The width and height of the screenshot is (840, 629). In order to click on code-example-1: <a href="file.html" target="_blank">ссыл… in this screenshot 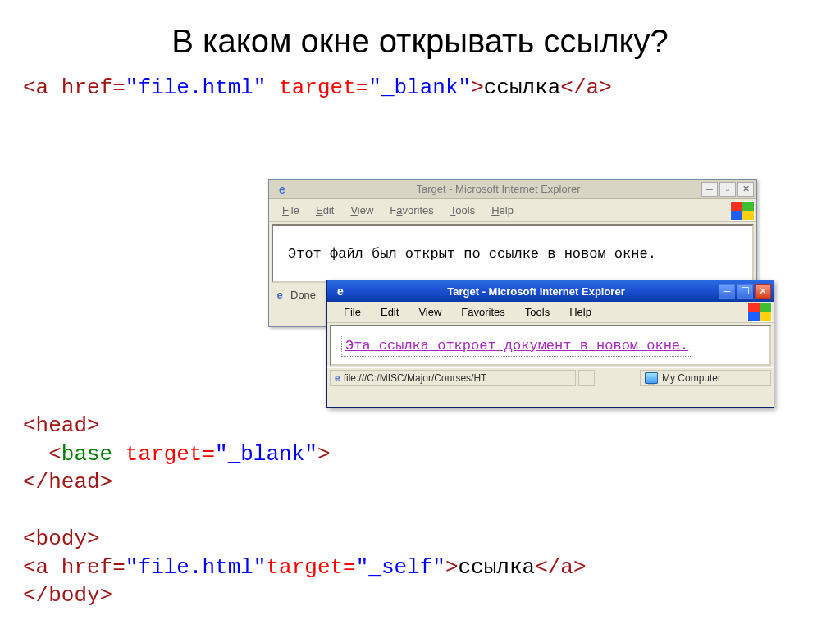, I will do `click(420, 89)`.